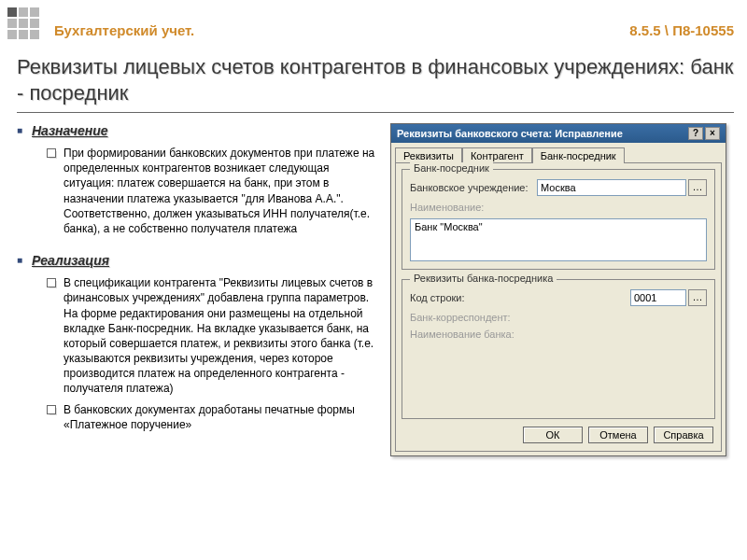  I want to click on help-icon: ?, so click(696, 133).